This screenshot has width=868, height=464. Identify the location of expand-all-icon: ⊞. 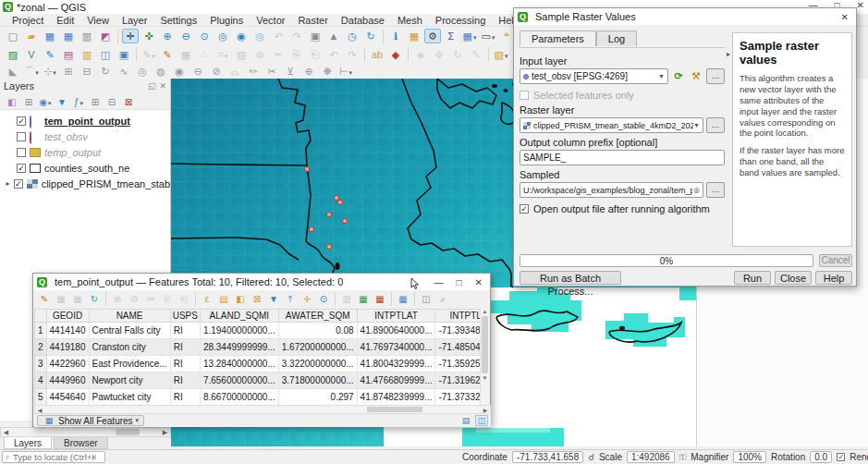
(95, 102).